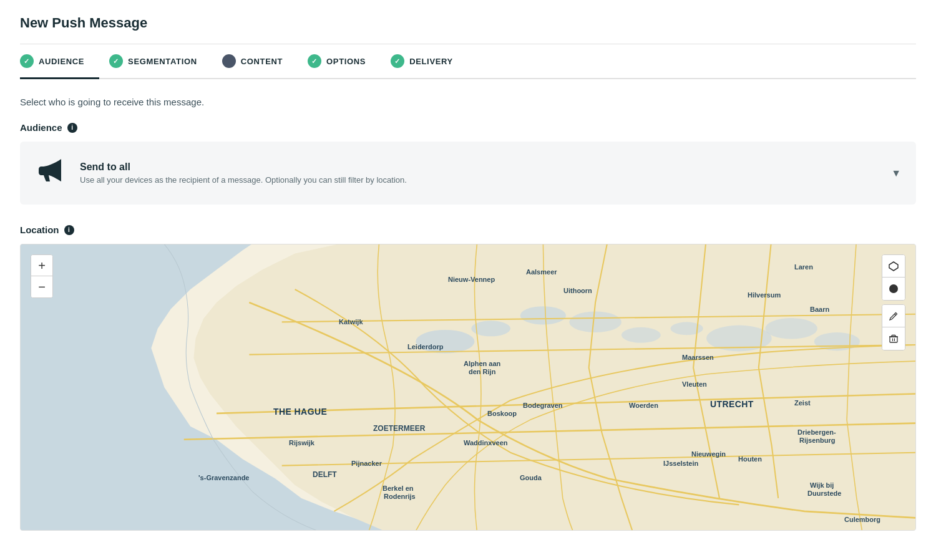  What do you see at coordinates (894, 289) in the screenshot?
I see `circle-tool-button` at bounding box center [894, 289].